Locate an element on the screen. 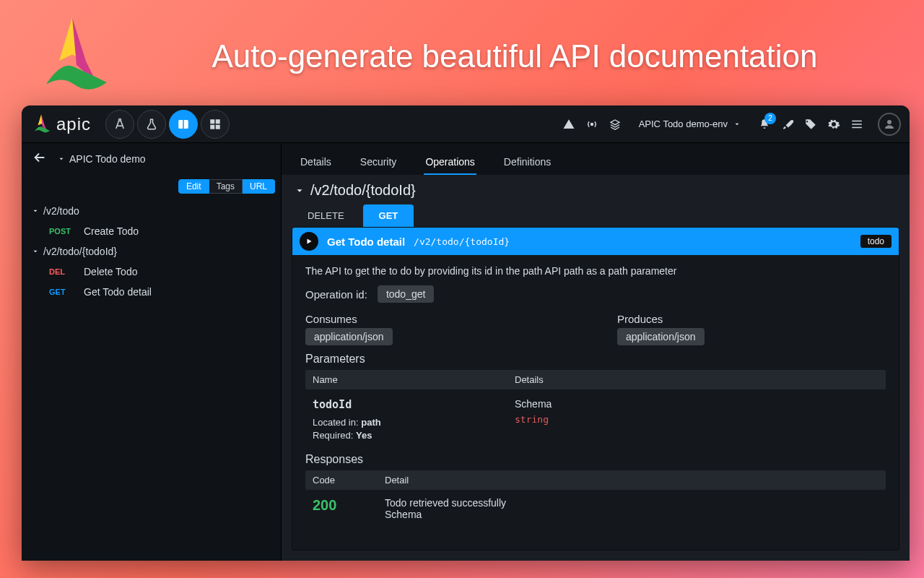 This screenshot has height=578, width=924. brush-icon is located at coordinates (788, 124).